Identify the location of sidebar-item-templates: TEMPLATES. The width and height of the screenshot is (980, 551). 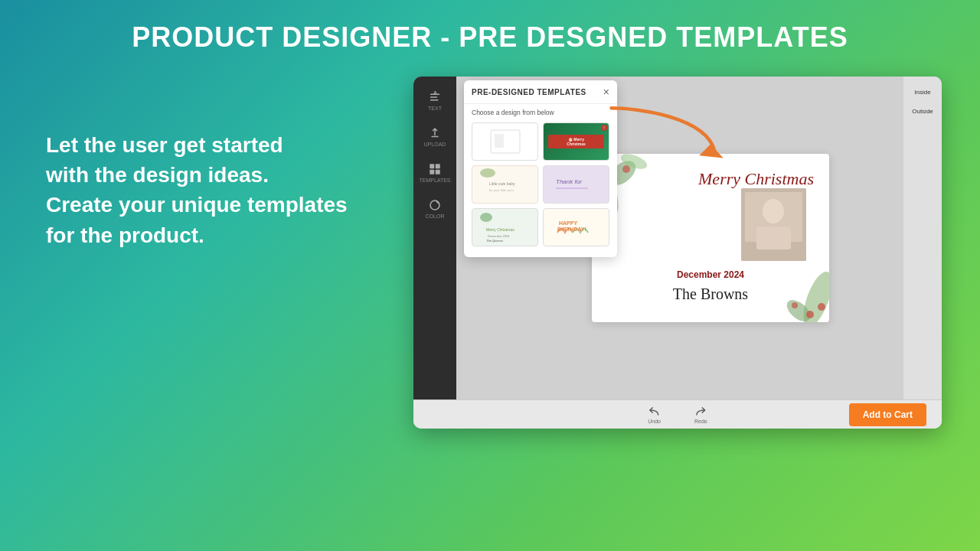
(435, 173).